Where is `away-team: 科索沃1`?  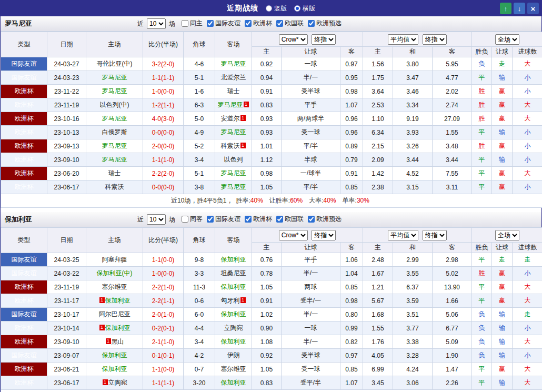 away-team: 科索沃1 is located at coordinates (234, 146).